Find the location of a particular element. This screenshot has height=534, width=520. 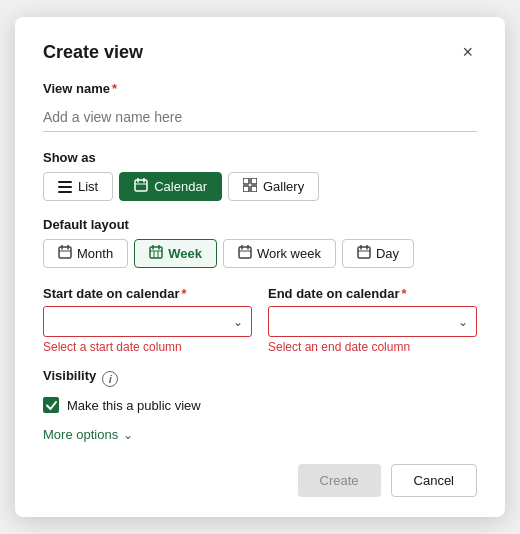

default-layout-label: Default layout is located at coordinates (260, 224).